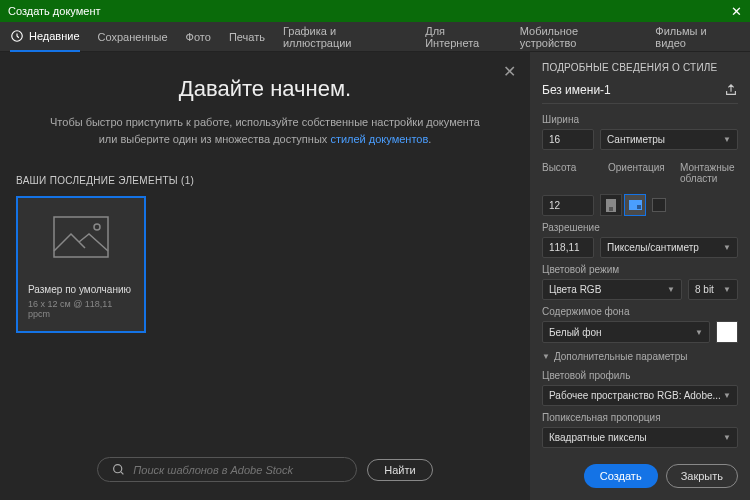 The image size is (750, 500). I want to click on window-close-icon: ✕, so click(736, 12).